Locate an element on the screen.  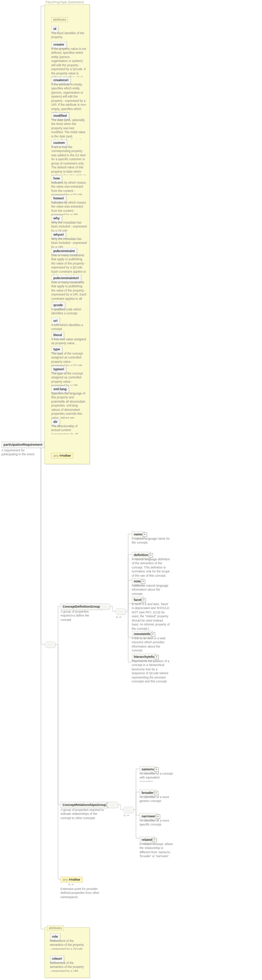
attr-desc: The local identifier of the property. is located at coordinates (69, 37).